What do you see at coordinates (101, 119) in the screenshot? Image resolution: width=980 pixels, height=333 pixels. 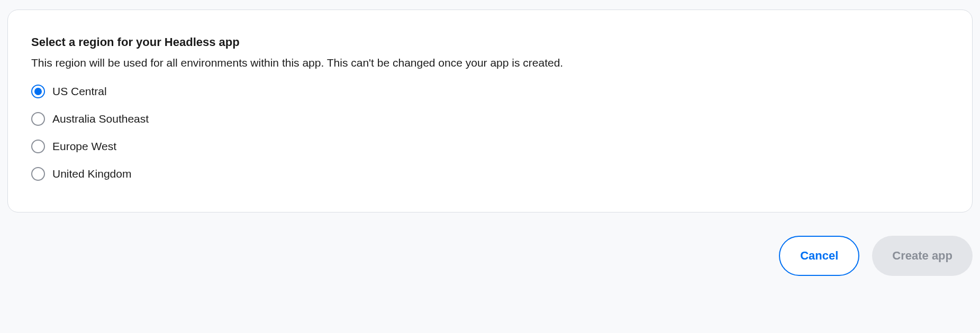 I see `radio-label: Australia Southeast` at bounding box center [101, 119].